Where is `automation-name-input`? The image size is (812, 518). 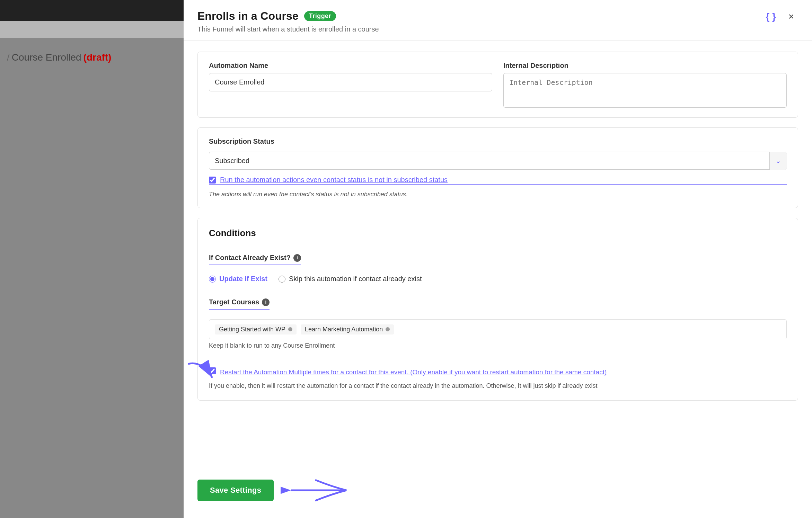 automation-name-input is located at coordinates (351, 82).